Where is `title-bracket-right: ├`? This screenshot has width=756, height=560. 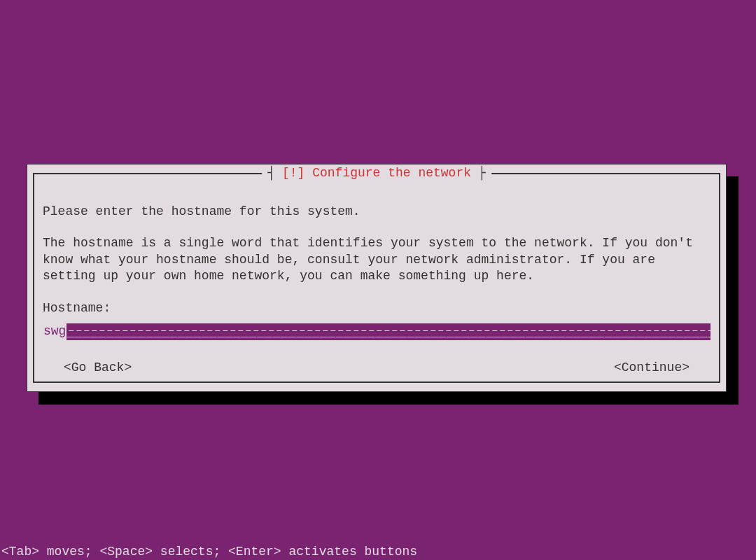
title-bracket-right: ├ is located at coordinates (482, 173).